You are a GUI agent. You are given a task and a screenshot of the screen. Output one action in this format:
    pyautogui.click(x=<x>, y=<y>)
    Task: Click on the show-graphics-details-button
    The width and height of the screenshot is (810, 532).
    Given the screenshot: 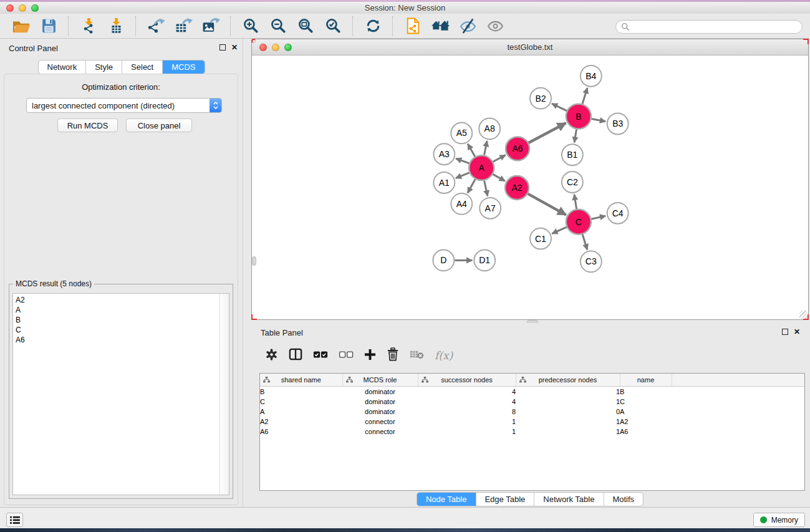 What is the action you would take?
    pyautogui.click(x=495, y=26)
    